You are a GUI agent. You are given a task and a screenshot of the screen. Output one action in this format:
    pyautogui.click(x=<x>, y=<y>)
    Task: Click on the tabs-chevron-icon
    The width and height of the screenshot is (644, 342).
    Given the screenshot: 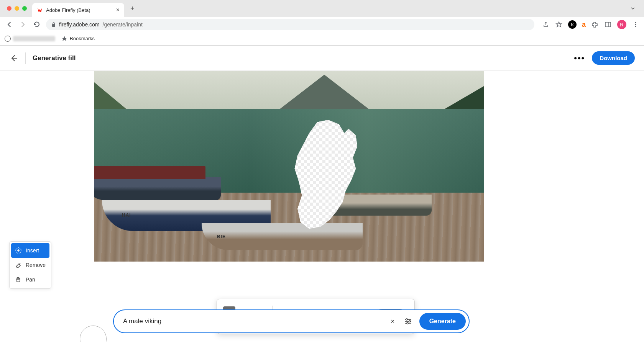 What is the action you would take?
    pyautogui.click(x=633, y=8)
    